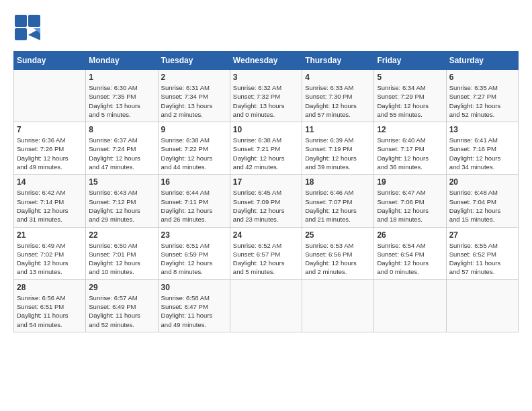  Describe the element at coordinates (410, 259) in the screenshot. I see `day-info: Sunrise: 6:54 AMSunset: 6:54 PMDaylight:…` at that location.